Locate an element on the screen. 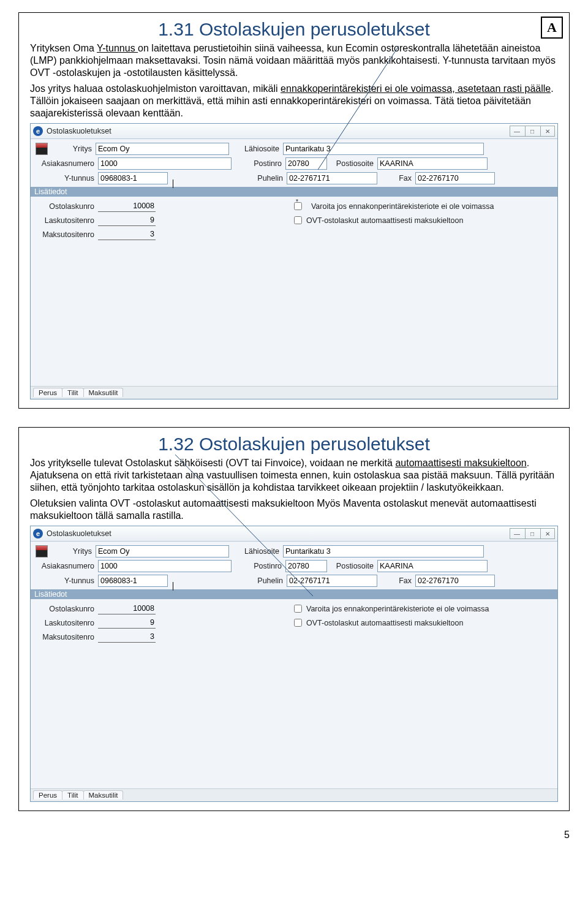 This screenshot has height=922, width=588. slide2-para1: Jos yritykselle tulevat Ostolaskut sähkö… is located at coordinates (294, 475).